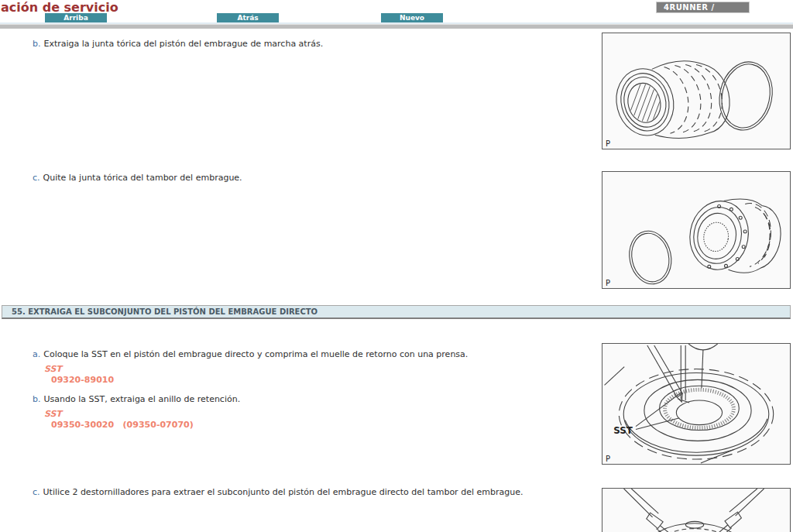 This screenshot has width=793, height=532. I want to click on step-item: c.Quite la junta tórica del tambor del e…, so click(138, 178).